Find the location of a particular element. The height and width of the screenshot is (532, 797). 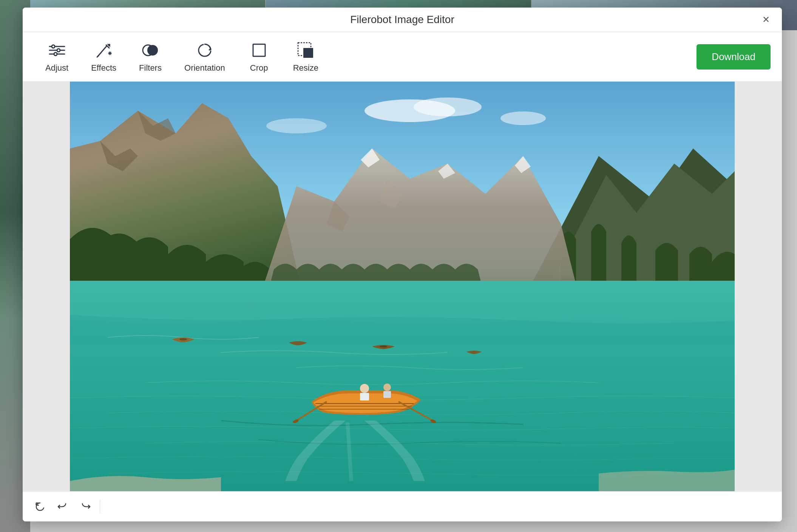

undo-icon is located at coordinates (63, 507).